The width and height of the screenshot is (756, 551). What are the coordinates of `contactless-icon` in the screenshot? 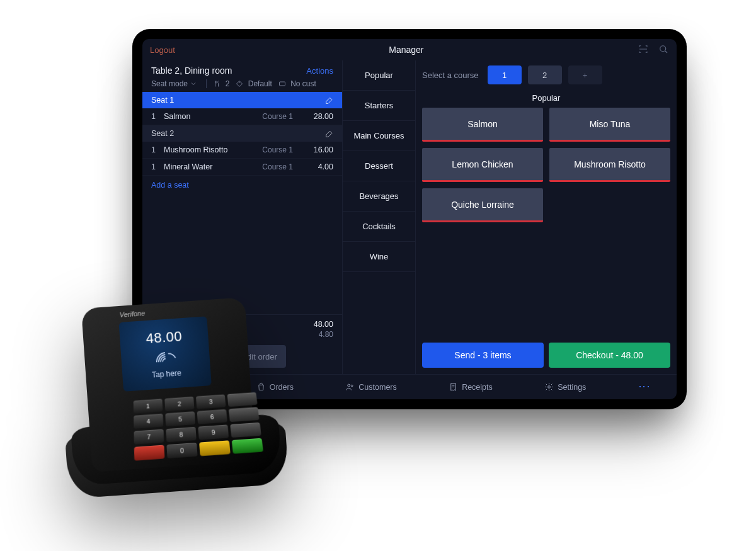 It's located at (166, 358).